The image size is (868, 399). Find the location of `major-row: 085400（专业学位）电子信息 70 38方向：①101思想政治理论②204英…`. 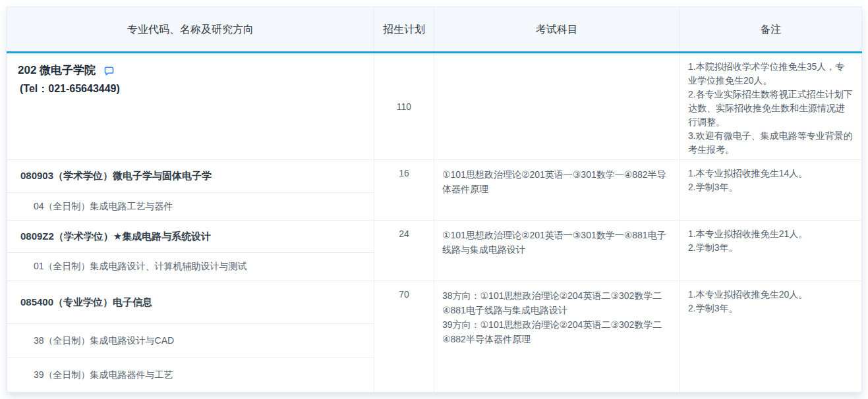

major-row: 085400（专业学位）电子信息 70 38方向：①101思想政治理论②204英… is located at coordinates (435, 303).